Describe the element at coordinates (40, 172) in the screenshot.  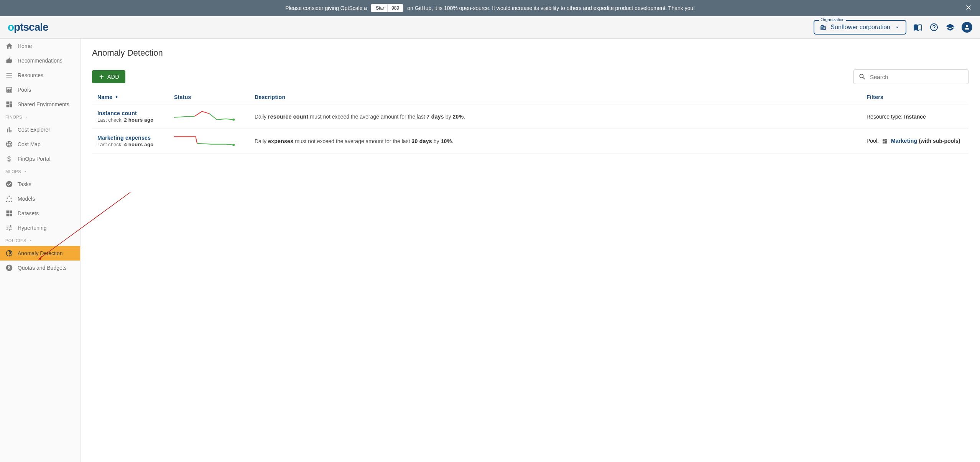
I see `sidebar-section-mlops: MLOPS` at that location.